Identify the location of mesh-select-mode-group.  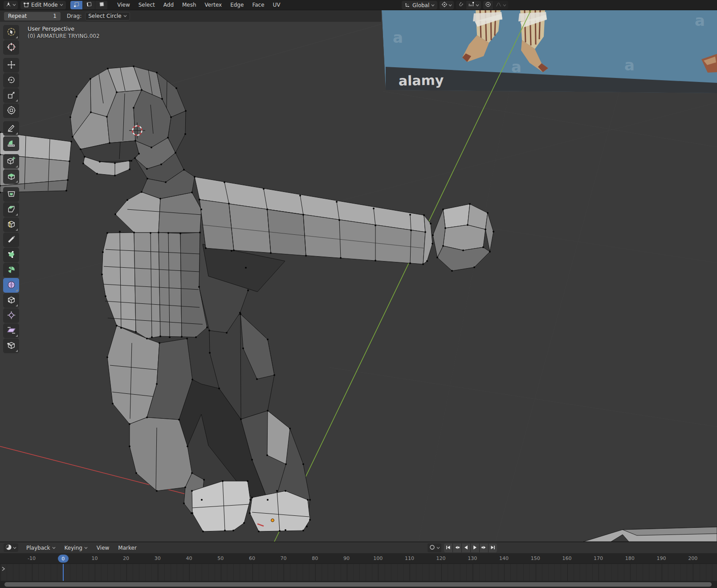
(89, 5).